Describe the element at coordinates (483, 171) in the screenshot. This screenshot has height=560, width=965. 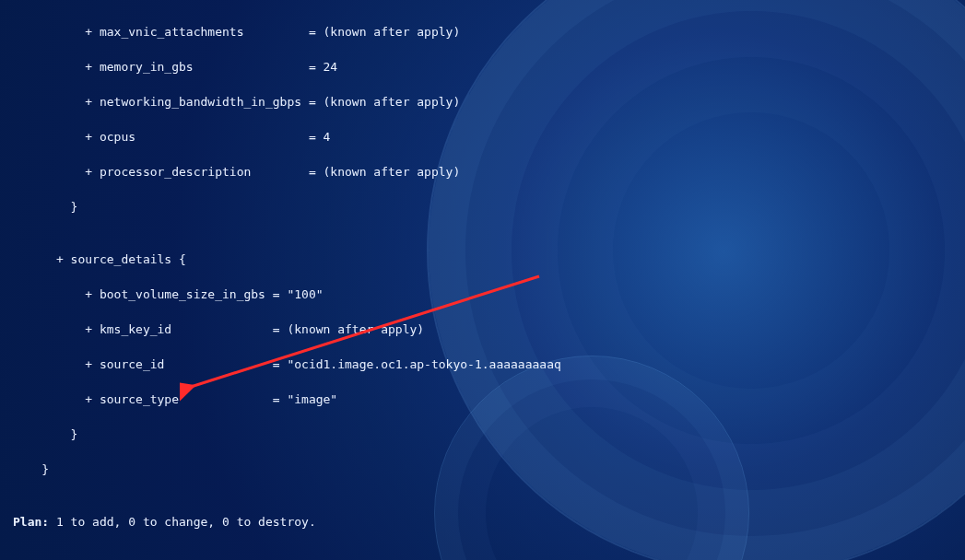
I see `shape-line: + processor_description = (known after a…` at that location.